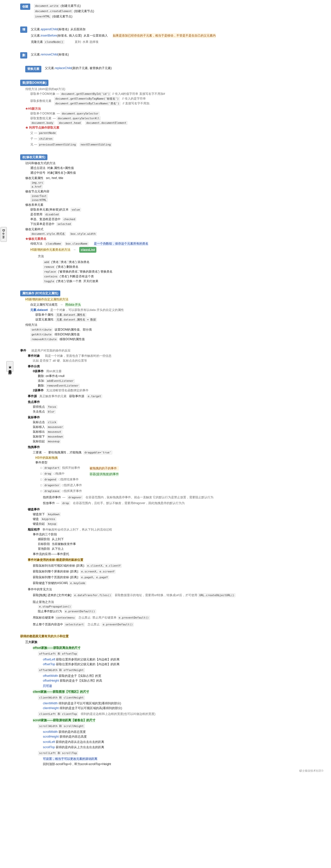 This screenshot has height=868, width=331. Describe the element at coordinates (179, 361) in the screenshot. I see `event-obj-example: 比如 是否按了 alt 键、鼠标点击的位置等` at that location.